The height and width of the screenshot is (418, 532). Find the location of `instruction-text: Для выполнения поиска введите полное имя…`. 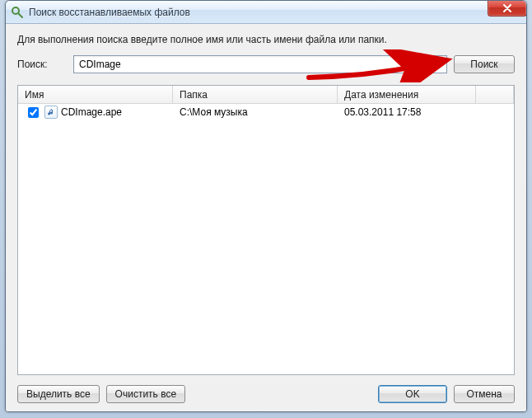

instruction-text: Для выполнения поиска введите полное имя… is located at coordinates (266, 40).